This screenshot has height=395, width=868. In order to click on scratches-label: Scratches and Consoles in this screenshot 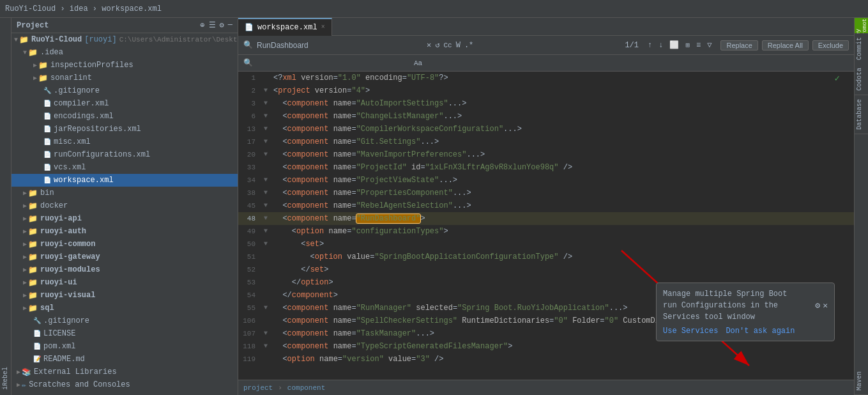, I will do `click(79, 385)`.